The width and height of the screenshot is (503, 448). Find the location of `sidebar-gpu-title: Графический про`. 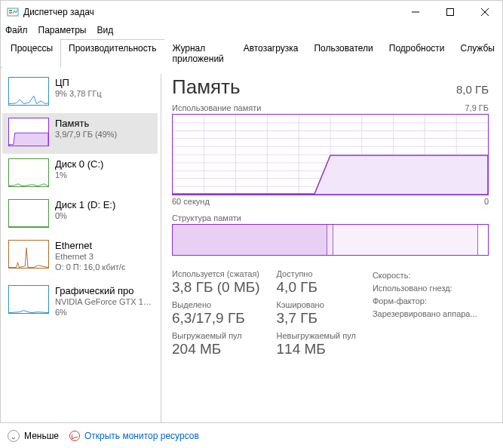

sidebar-gpu-title: Графический про is located at coordinates (103, 291).